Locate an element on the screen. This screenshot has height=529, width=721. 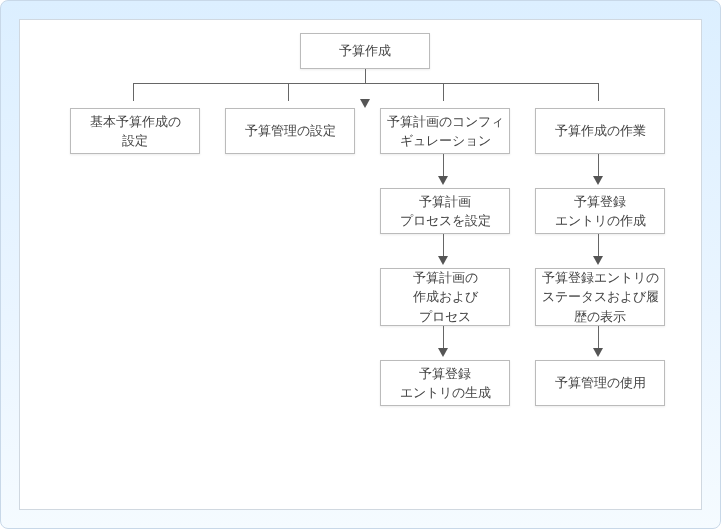
node-tasks: 予算作成の作業 is located at coordinates (600, 131).